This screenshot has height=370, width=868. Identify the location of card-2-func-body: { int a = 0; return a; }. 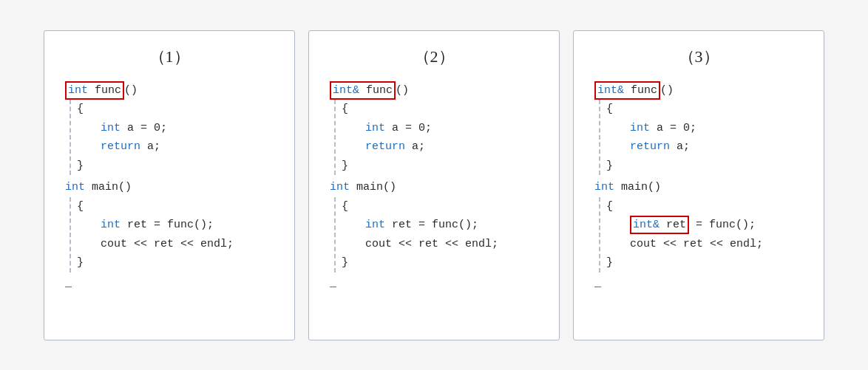
(434, 137).